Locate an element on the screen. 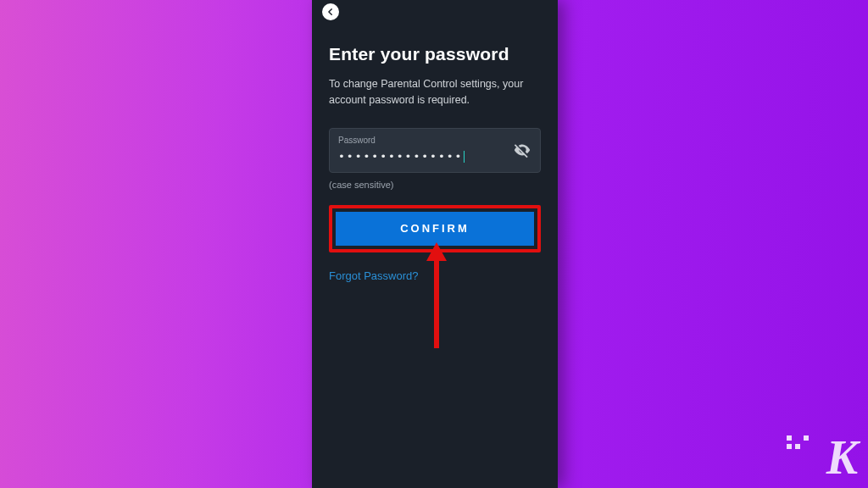  page-title: Enter your password is located at coordinates (435, 54).